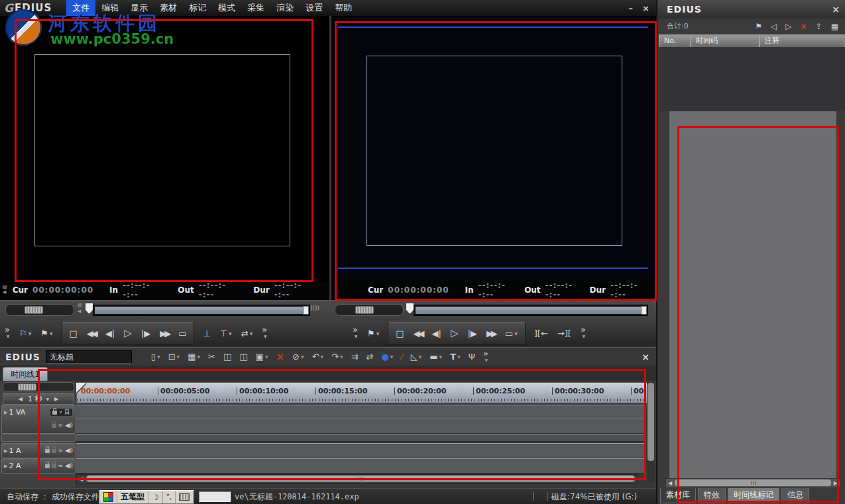 This screenshot has width=845, height=504. What do you see at coordinates (38, 466) in the screenshot?
I see `track-header-a2: ▶ 2 A ≈ ◀))` at bounding box center [38, 466].